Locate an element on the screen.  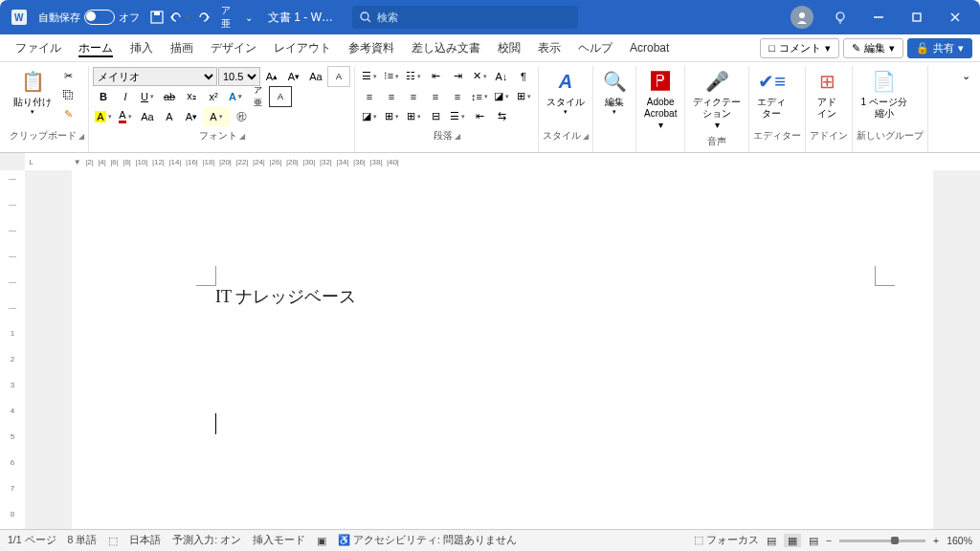
highlight-button: A is located at coordinates (103, 117).